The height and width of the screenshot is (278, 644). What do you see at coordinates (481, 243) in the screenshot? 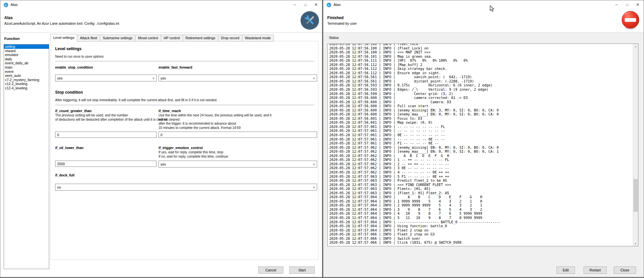
I see `log-line: 2020-05-28 12:07:57.066 | INFO | Click (…` at bounding box center [481, 243].